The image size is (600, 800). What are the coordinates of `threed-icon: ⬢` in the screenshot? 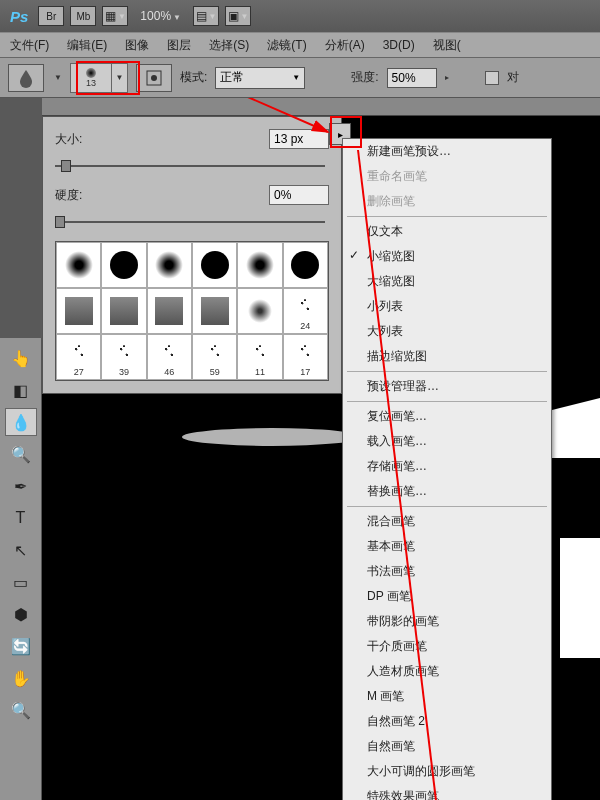 It's located at (21, 614).